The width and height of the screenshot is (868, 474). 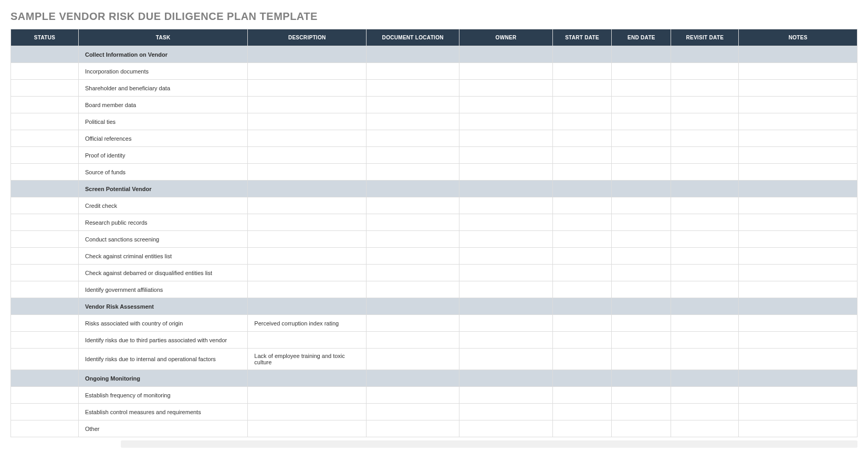 I want to click on cell-task: Research public records, so click(x=163, y=223).